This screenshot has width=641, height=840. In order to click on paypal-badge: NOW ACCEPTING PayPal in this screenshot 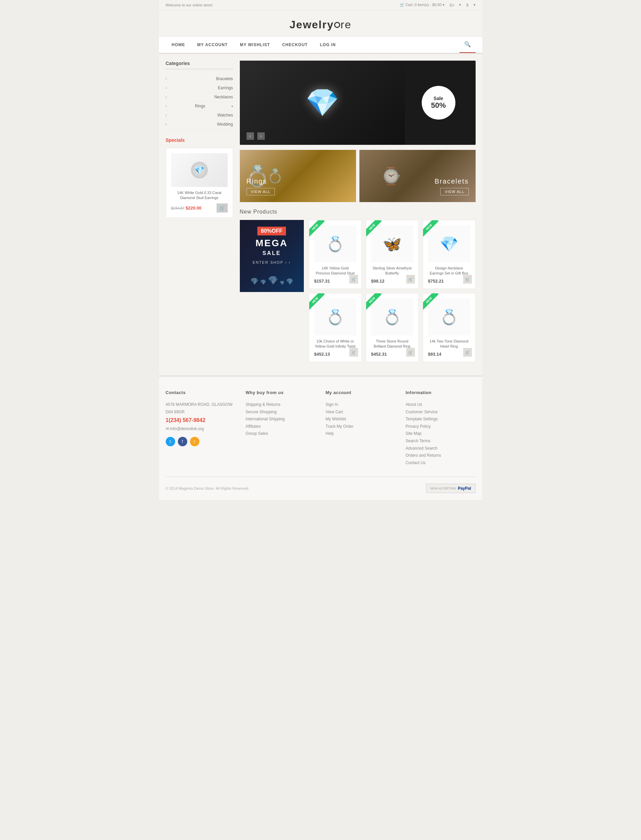, I will do `click(451, 488)`.